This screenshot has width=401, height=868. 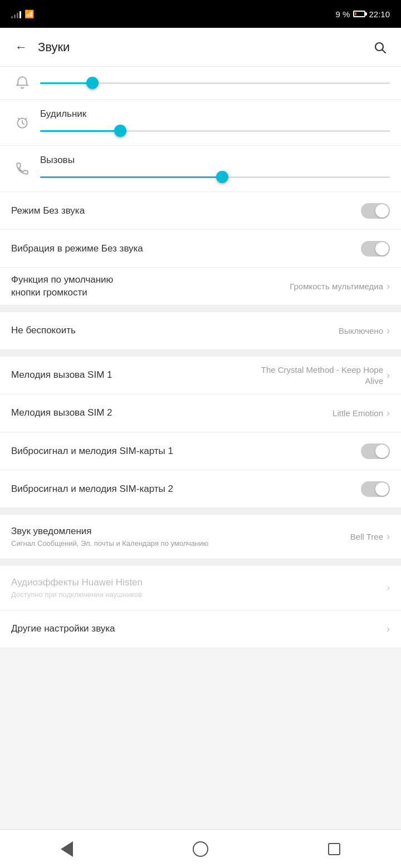 I want to click on ringtone-sim2-row: Мелодия вызова SIM 2 Little Emotion ›, so click(x=200, y=413).